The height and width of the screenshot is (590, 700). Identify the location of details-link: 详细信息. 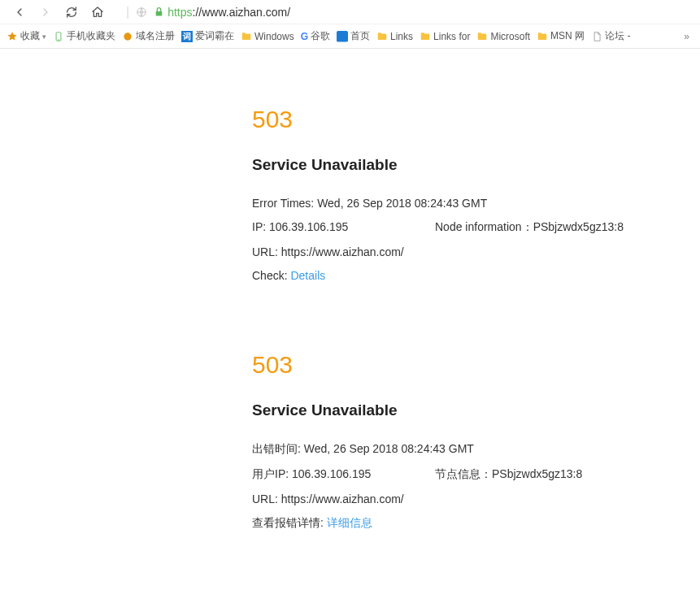
(350, 523).